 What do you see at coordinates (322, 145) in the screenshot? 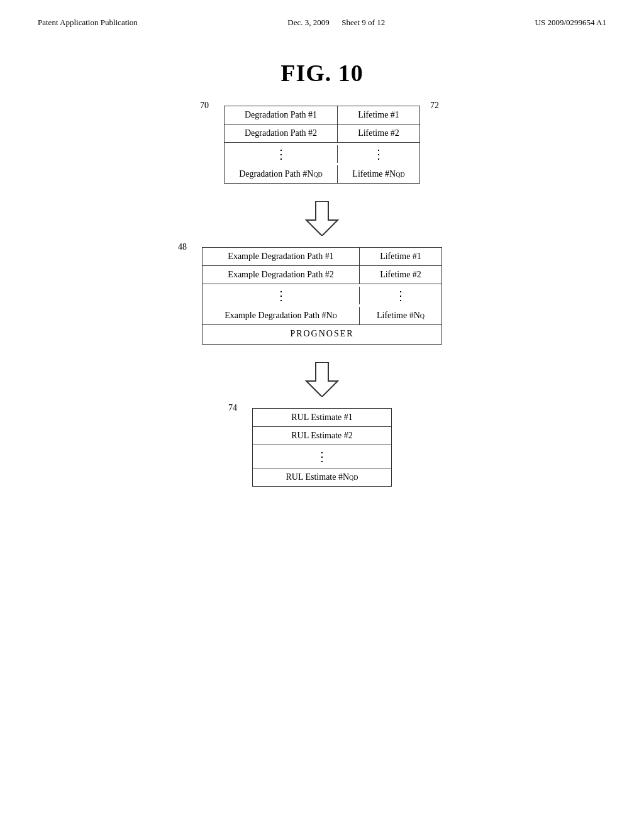
I see `top-table: Degradation Path #1 Lifetime #1 Degradat…` at bounding box center [322, 145].